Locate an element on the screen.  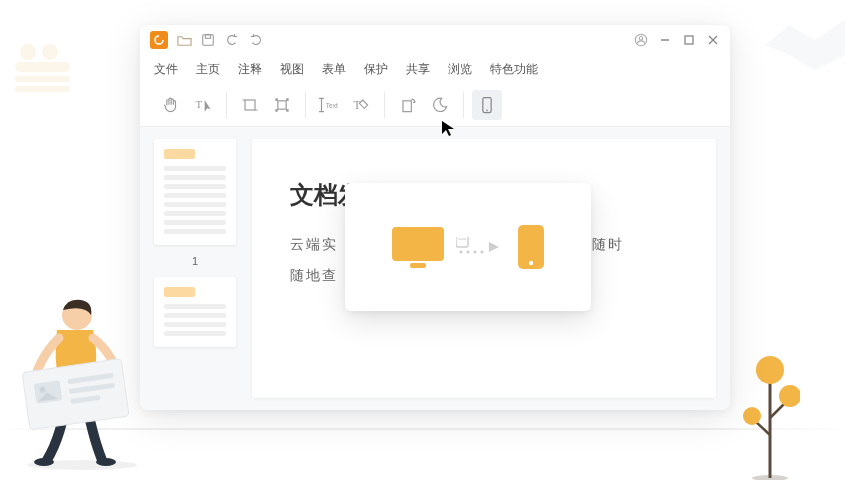
menubar: 文件 主页 注释 视图 表单 保护 共享 浏览 特色功能 is located at coordinates (435, 69).